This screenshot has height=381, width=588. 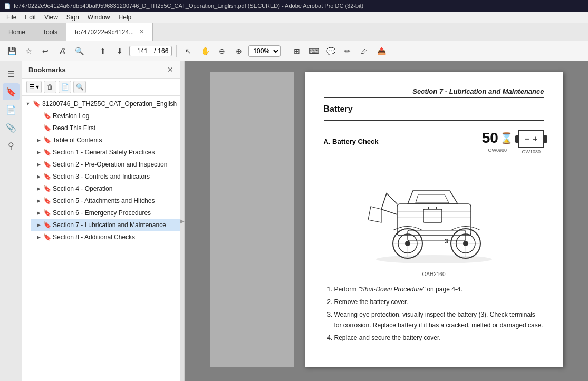 I want to click on root-bookmark-icon: 🔖, so click(x=36, y=104).